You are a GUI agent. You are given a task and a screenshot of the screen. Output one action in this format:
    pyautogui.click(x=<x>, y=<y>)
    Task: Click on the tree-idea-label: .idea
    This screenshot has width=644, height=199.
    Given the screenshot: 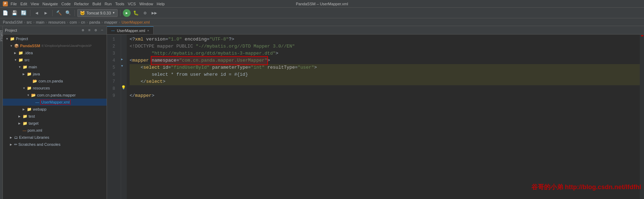 What is the action you would take?
    pyautogui.click(x=29, y=53)
    